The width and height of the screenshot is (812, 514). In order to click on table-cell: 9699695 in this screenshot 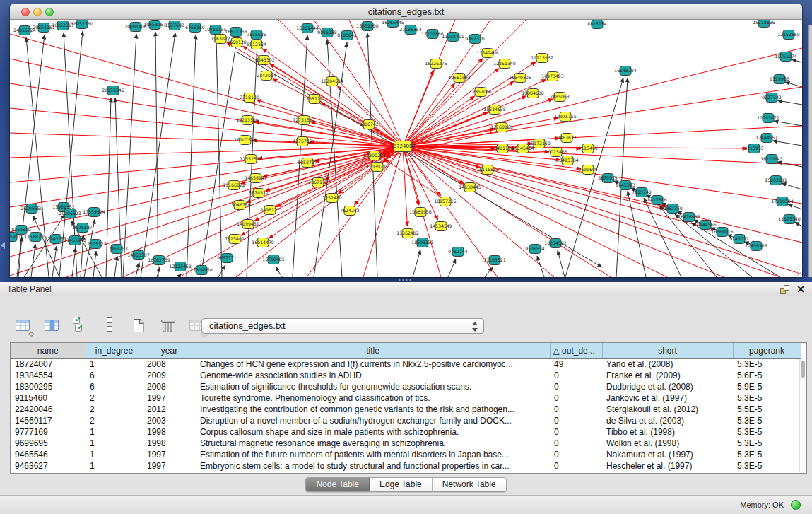, I will do `click(48, 443)`.